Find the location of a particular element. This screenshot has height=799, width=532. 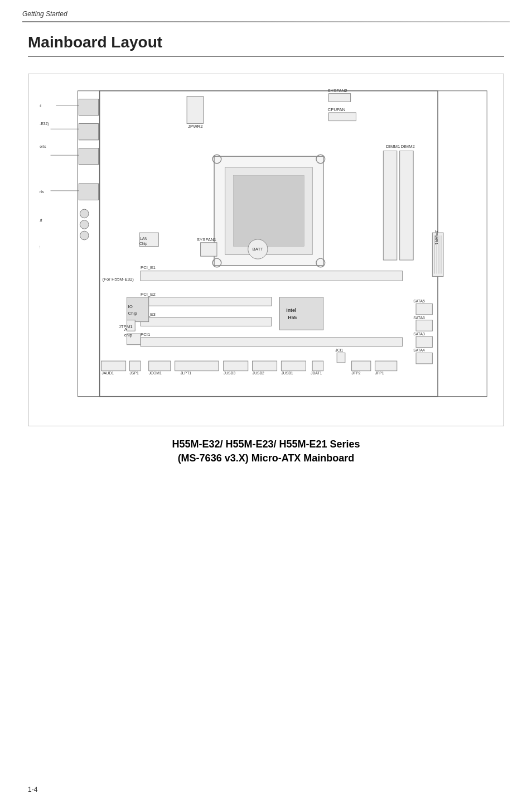

for-h55m-label: (For H55M-E32) is located at coordinates (118, 279).